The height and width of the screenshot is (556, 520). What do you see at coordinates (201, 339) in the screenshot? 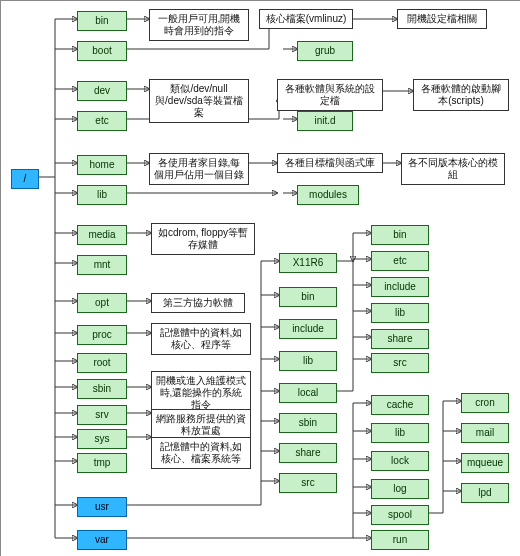
I see `note-proc: 記憶體中的資料,如核心、程序等` at bounding box center [201, 339].